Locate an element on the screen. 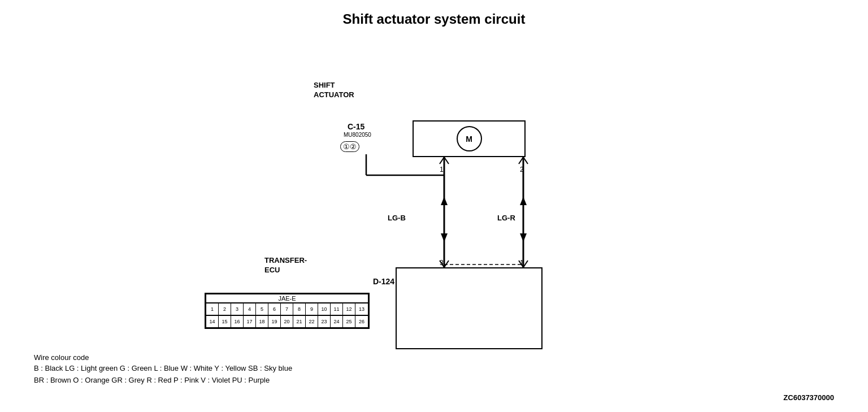 This screenshot has height=412, width=868. shift-actuator-label: SHIFT ACTUATOR is located at coordinates (334, 90).